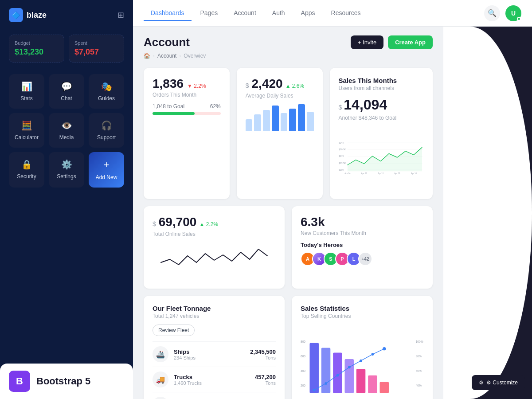  I want to click on tab-account: Account, so click(245, 13).